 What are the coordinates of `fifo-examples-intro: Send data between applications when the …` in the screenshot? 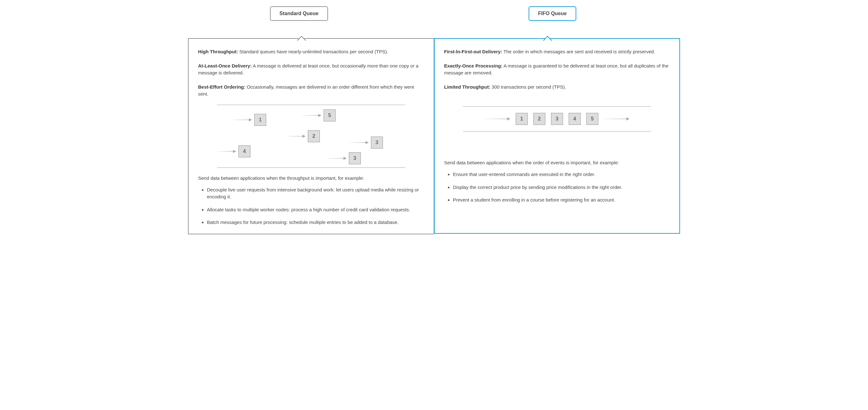 It's located at (557, 163).